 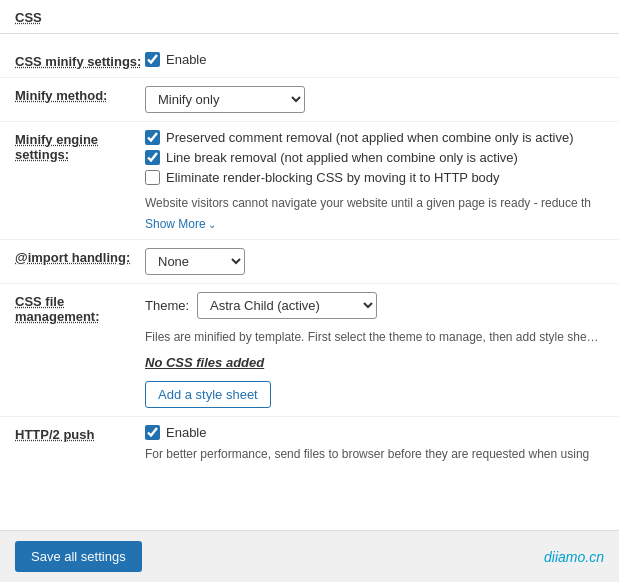 What do you see at coordinates (333, 178) in the screenshot?
I see `engine-option-3-label: Eliminate render-blocking CSS by moving …` at bounding box center [333, 178].